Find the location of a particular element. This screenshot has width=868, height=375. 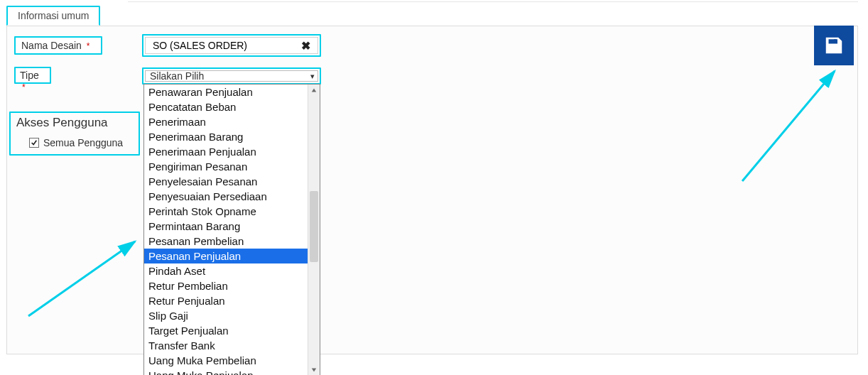

dropdown-option: Permintaan Barang is located at coordinates (232, 226).